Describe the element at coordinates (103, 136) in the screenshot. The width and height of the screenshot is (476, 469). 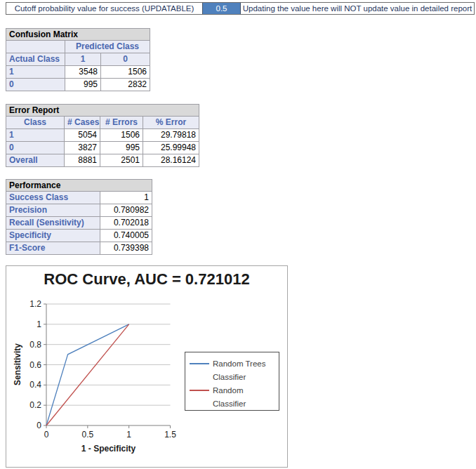
I see `table-row: 1 5054 1506 29.79818` at that location.